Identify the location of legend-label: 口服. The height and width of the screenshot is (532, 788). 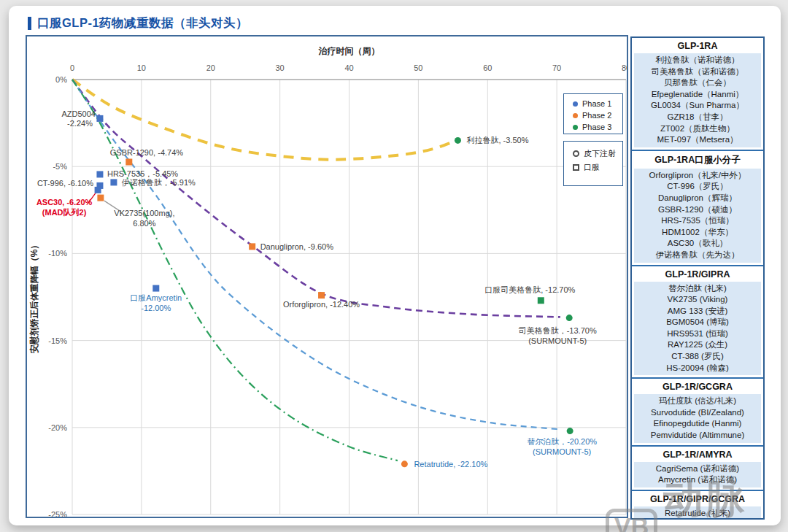
(592, 168).